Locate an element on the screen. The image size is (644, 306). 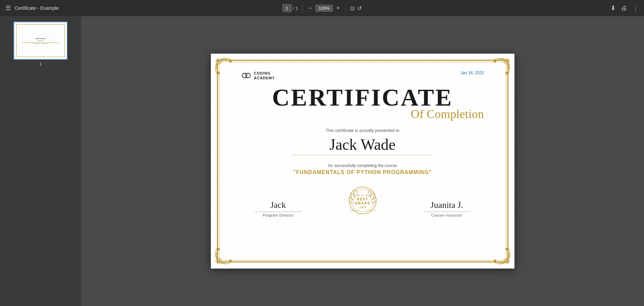
zoom-in-button: + is located at coordinates (338, 8).